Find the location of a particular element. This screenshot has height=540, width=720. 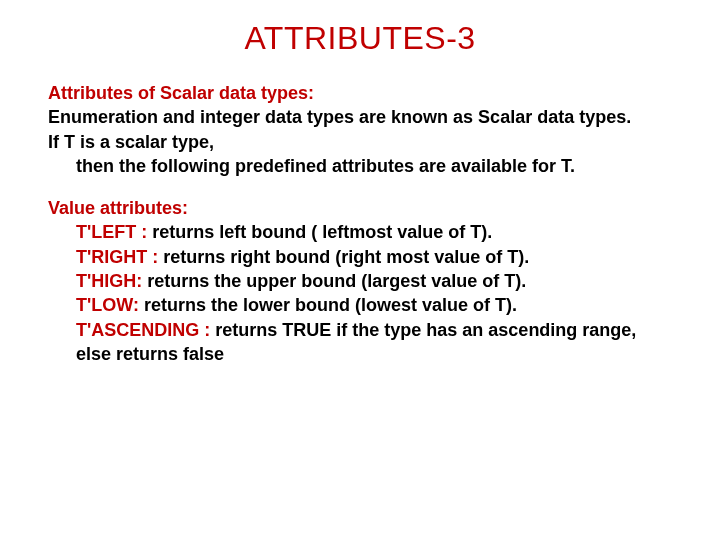

attr-text: returns right bound (right most value of… is located at coordinates (344, 257).